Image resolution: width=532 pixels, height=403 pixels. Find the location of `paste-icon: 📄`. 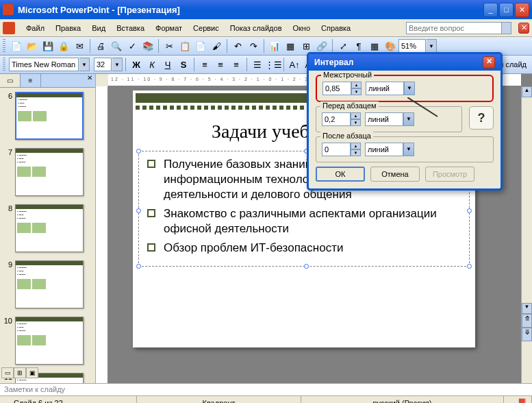

paste-icon: 📄 is located at coordinates (201, 46).